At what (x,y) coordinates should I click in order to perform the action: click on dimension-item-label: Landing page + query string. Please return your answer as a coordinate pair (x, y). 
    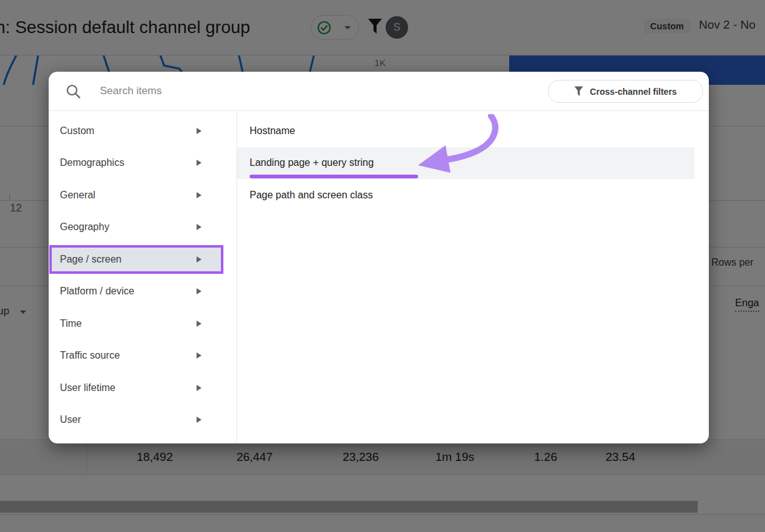
    Looking at the image, I should click on (312, 163).